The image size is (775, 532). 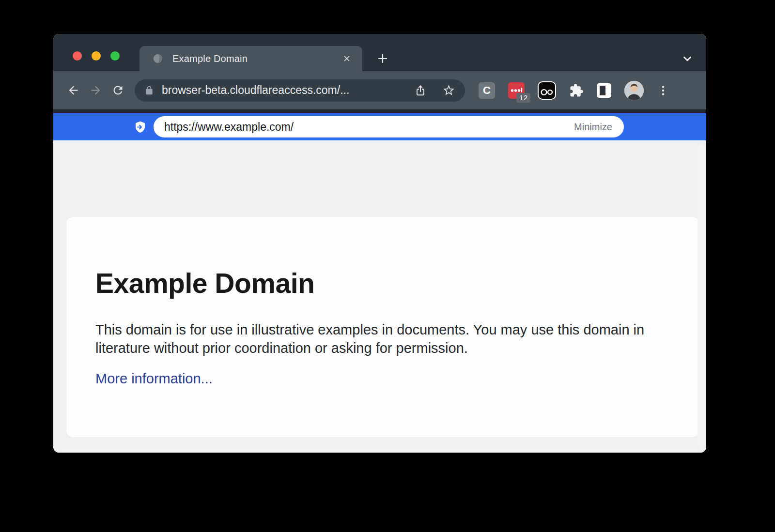 What do you see at coordinates (383, 59) in the screenshot?
I see `new-tab-button` at bounding box center [383, 59].